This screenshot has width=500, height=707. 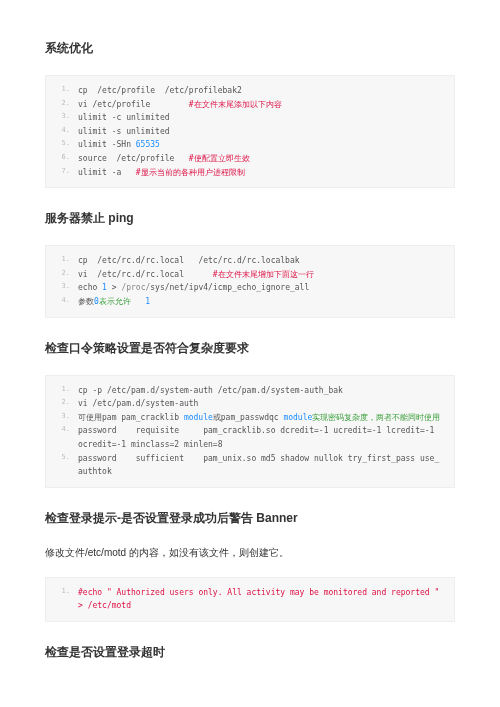 I want to click on code-text: ulimit -s unlimited, so click(x=124, y=132).